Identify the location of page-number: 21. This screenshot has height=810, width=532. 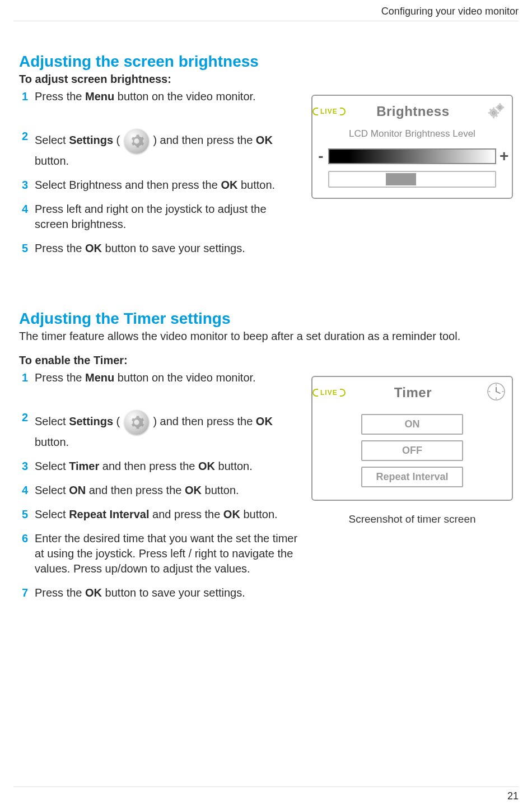
(513, 796).